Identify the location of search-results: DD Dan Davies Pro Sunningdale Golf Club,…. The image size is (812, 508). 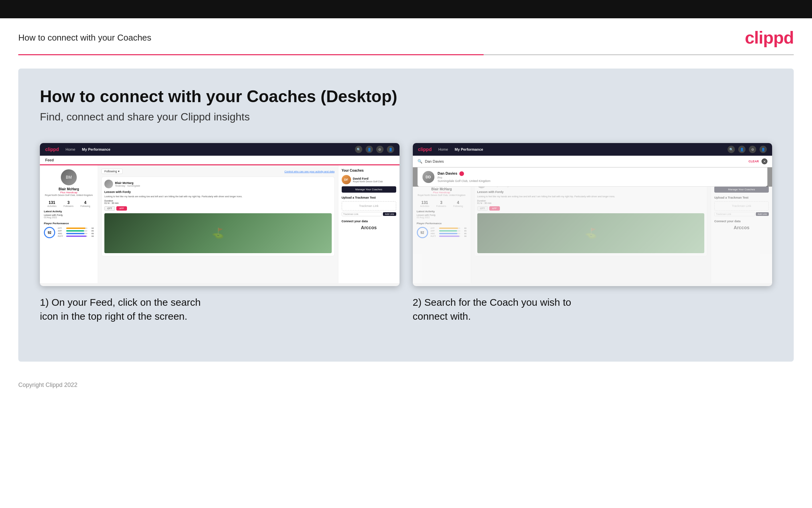
(593, 177).